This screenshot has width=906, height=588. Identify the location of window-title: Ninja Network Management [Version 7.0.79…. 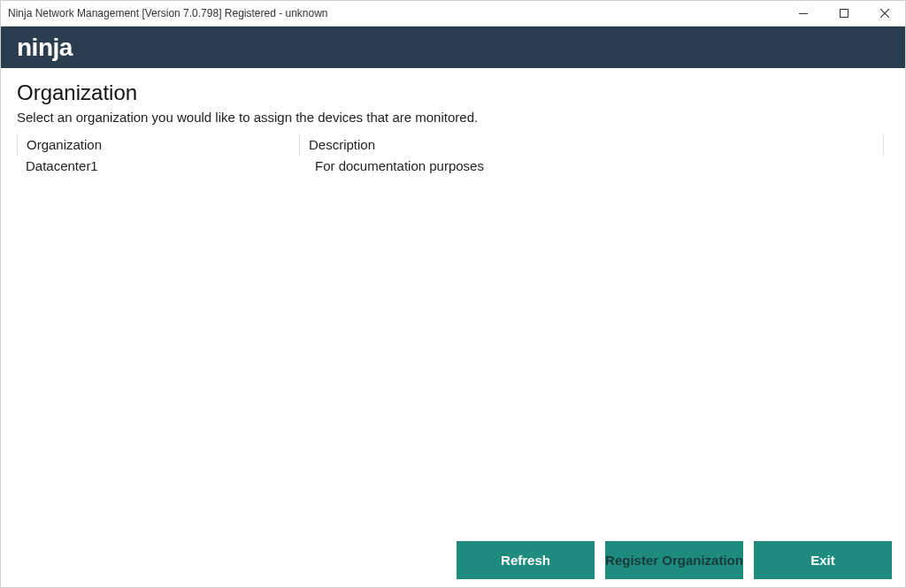
(395, 13).